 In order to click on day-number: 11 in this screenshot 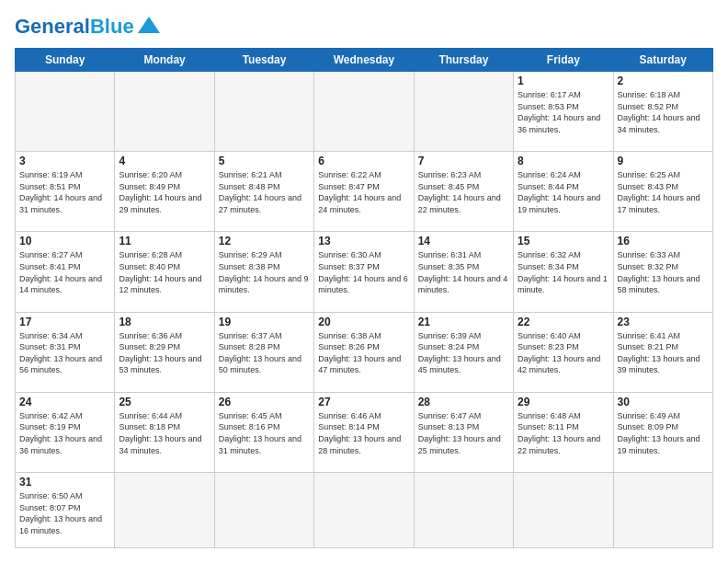, I will do `click(164, 241)`.